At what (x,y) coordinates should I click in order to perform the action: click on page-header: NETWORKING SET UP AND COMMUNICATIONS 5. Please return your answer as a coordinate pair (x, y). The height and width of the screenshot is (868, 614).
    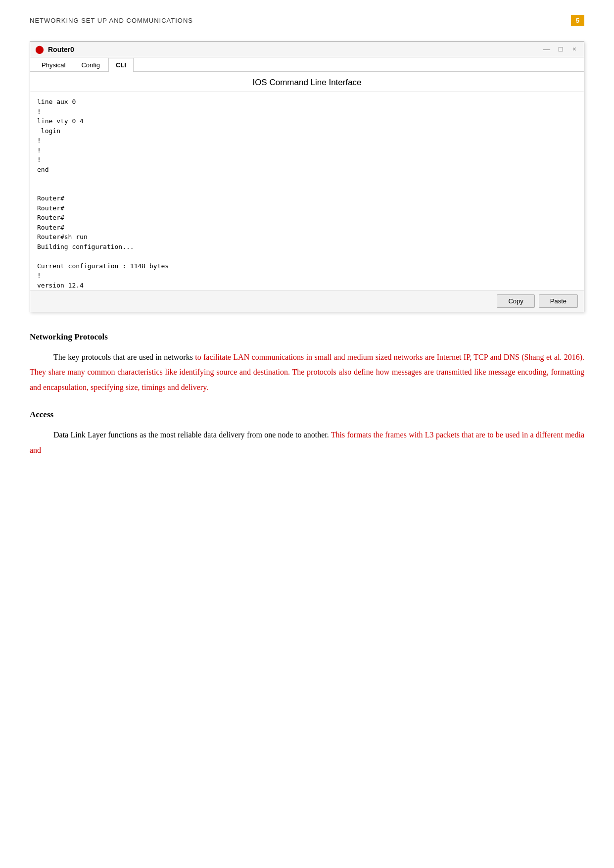
    Looking at the image, I should click on (307, 21).